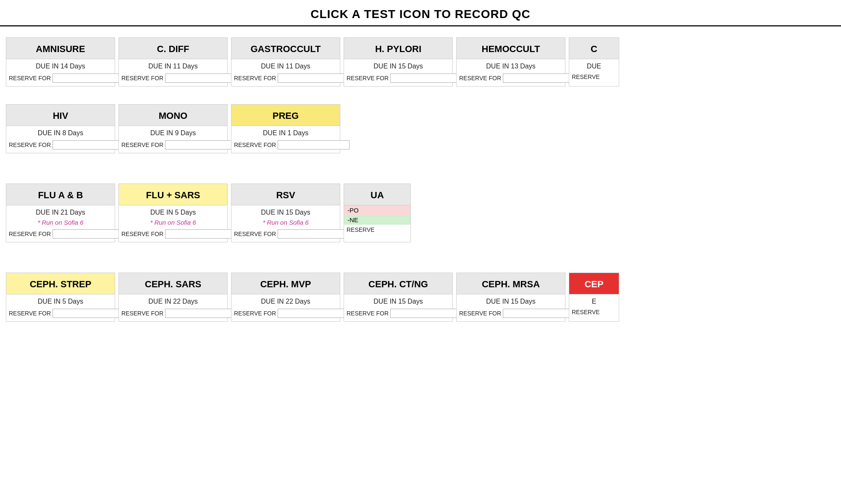 This screenshot has width=841, height=504. I want to click on card-hiv-header: HIV, so click(60, 115).